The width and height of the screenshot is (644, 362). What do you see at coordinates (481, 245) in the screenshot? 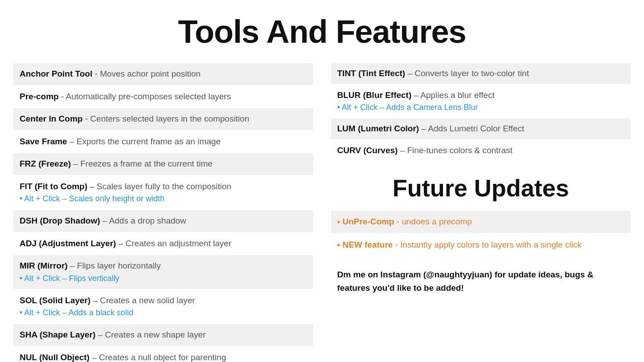
I see `future-item-new-feature: • NEW feature - Instantly apply colors t…` at bounding box center [481, 245].